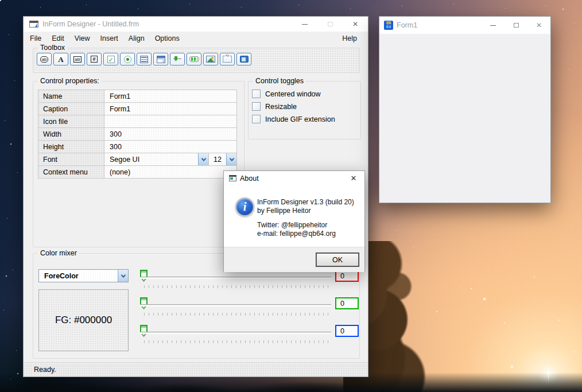  What do you see at coordinates (354, 178) in the screenshot?
I see `about-close-button: ✕` at bounding box center [354, 178].